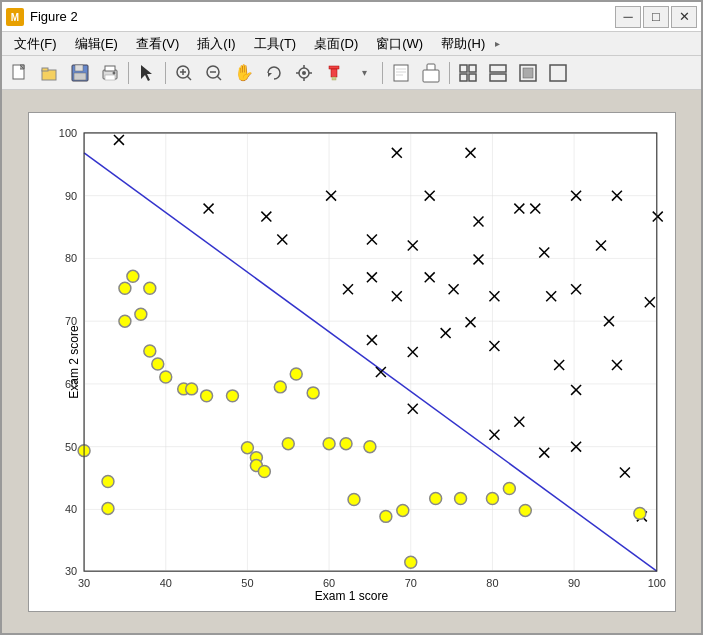 The width and height of the screenshot is (703, 635). I want to click on toolbar-cursor, so click(147, 73).